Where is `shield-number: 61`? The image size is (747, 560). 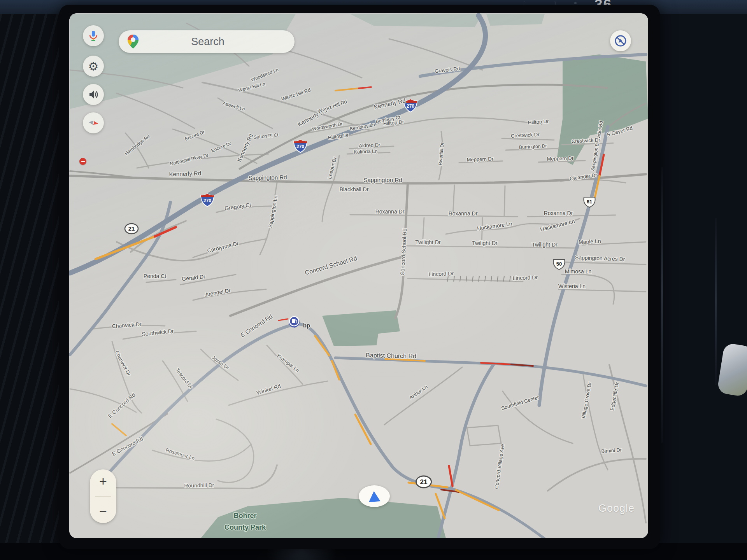
shield-number: 61 is located at coordinates (589, 201).